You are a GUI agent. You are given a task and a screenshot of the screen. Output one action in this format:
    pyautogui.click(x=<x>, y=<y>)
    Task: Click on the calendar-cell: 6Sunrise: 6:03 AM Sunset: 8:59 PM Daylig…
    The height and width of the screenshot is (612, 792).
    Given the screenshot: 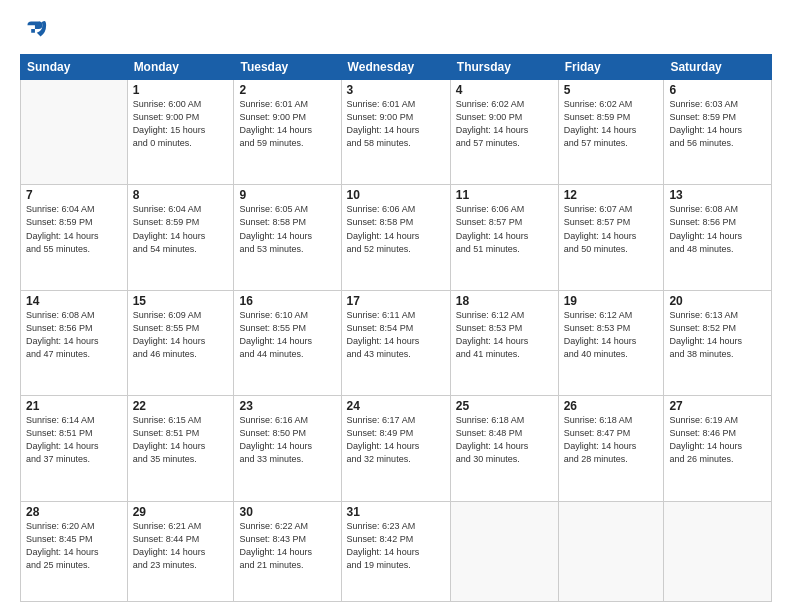 What is the action you would take?
    pyautogui.click(x=718, y=132)
    